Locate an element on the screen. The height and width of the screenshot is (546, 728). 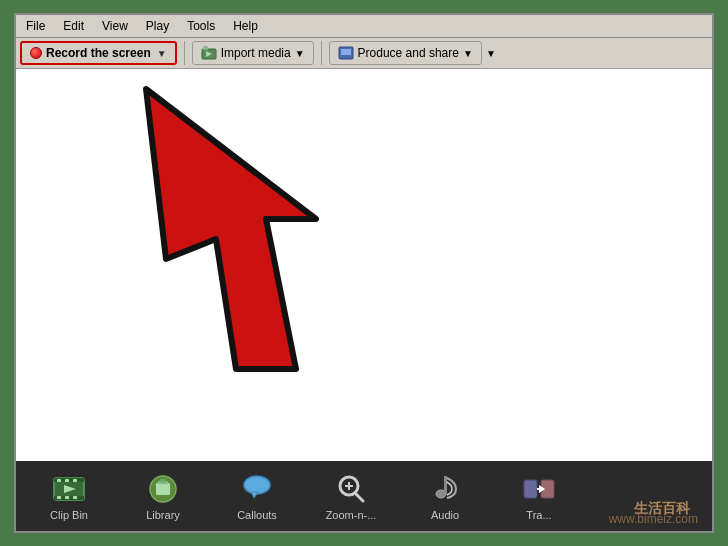
record-dropdown-arrow: ▼ is located at coordinates (162, 54).